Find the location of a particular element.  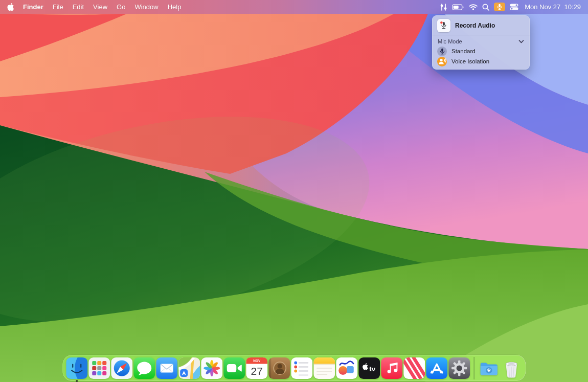

dock-item-calendar: NOV 27 is located at coordinates (257, 368).